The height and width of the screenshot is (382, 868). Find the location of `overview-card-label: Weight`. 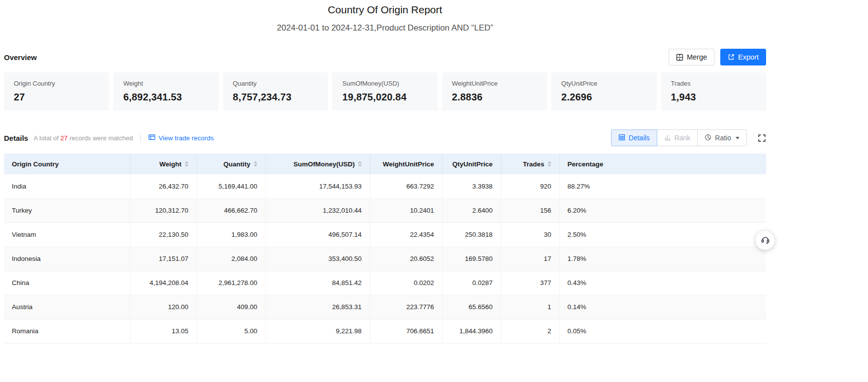

overview-card-label: Weight is located at coordinates (165, 84).